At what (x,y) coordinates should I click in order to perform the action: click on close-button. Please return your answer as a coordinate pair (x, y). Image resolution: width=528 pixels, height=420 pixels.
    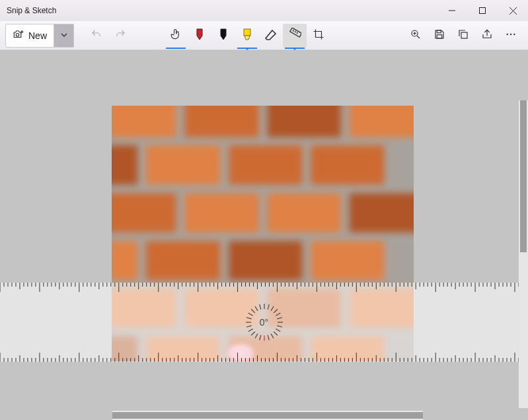
    Looking at the image, I should click on (513, 11).